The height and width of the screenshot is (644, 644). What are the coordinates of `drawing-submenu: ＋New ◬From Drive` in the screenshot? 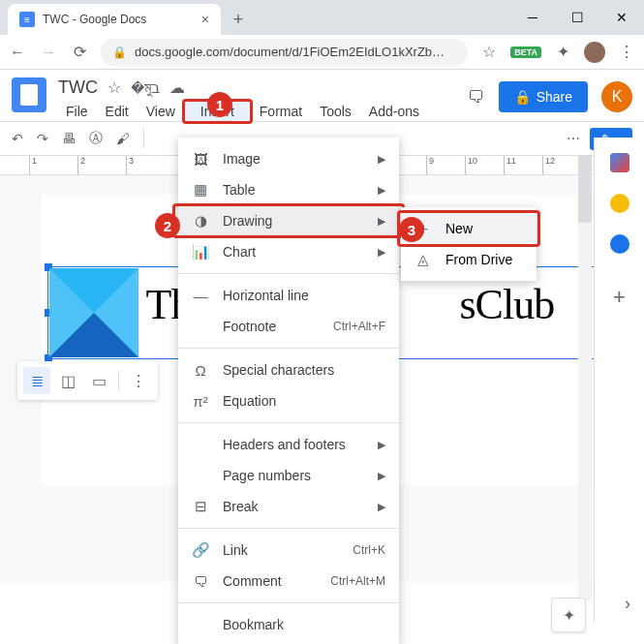 It's located at (469, 244).